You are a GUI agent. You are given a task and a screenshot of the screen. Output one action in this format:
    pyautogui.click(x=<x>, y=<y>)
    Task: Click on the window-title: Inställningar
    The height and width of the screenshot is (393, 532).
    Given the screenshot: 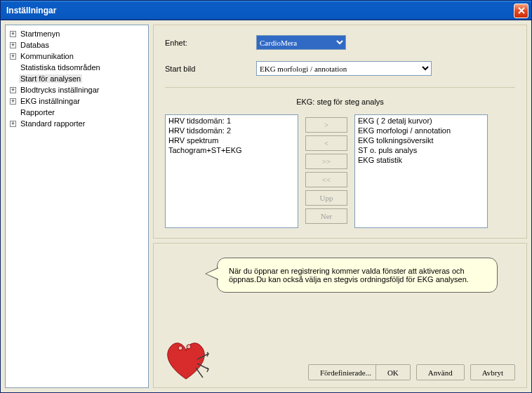 What is the action you would take?
    pyautogui.click(x=260, y=11)
    